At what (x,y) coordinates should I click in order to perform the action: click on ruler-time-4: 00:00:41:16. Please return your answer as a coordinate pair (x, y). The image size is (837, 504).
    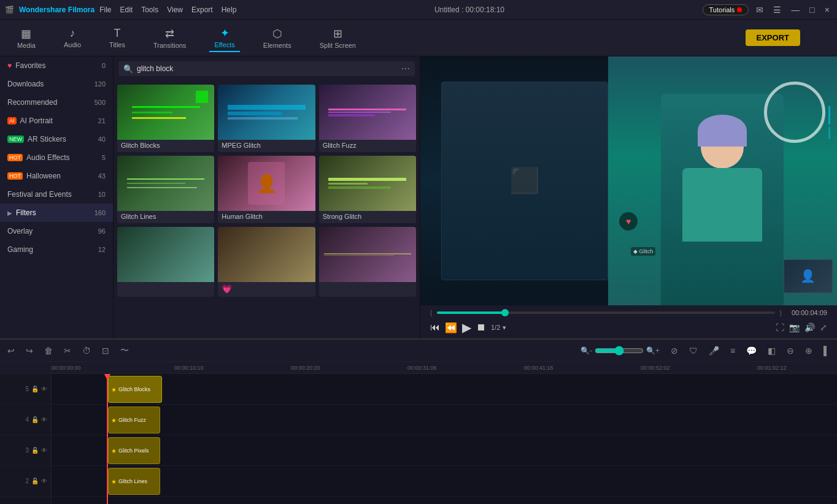
    Looking at the image, I should click on (539, 368).